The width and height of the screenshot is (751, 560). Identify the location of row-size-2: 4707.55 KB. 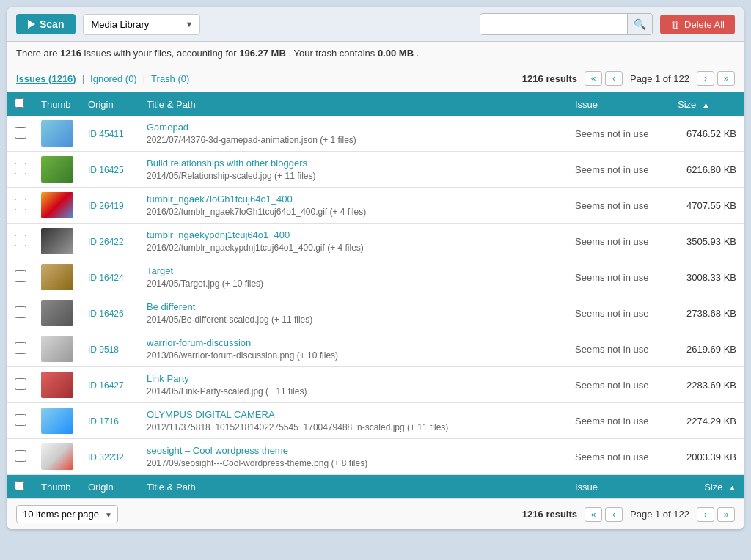
(707, 205).